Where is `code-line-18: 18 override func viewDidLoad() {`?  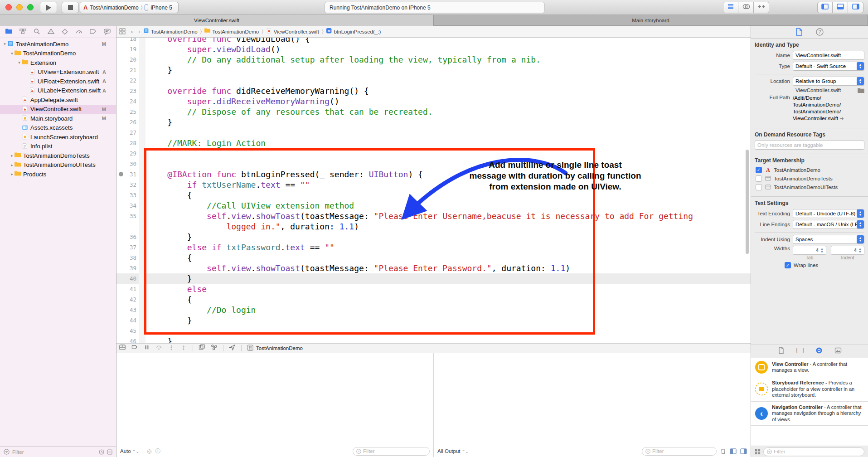 code-line-18: 18 override func viewDidLoad() { is located at coordinates (433, 41).